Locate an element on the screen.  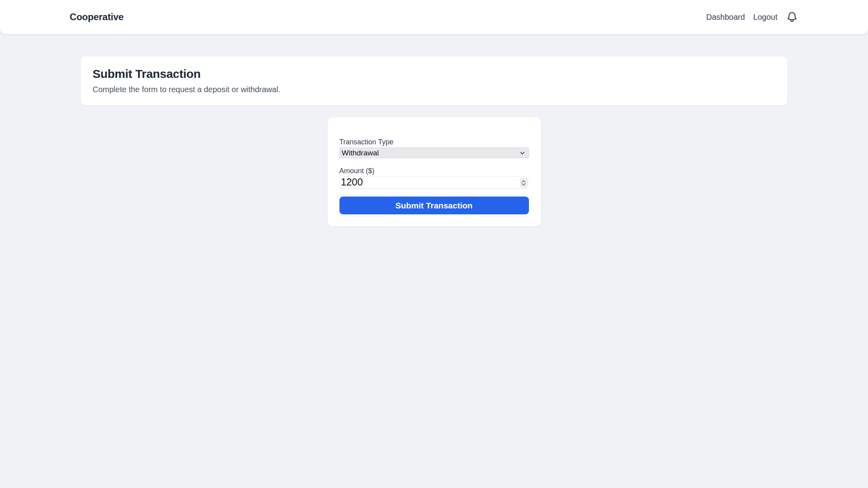
transaction-type-select-wrap: Withdrawal is located at coordinates (434, 153).